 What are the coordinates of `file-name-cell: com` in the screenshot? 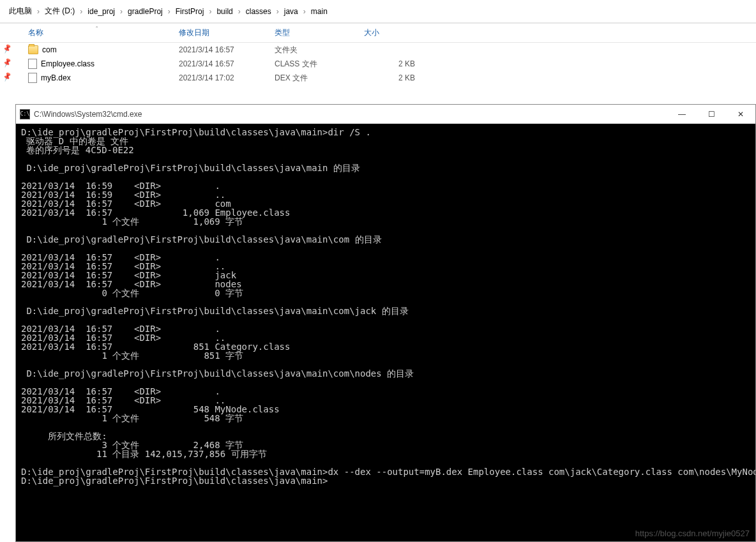 It's located at (89, 50).